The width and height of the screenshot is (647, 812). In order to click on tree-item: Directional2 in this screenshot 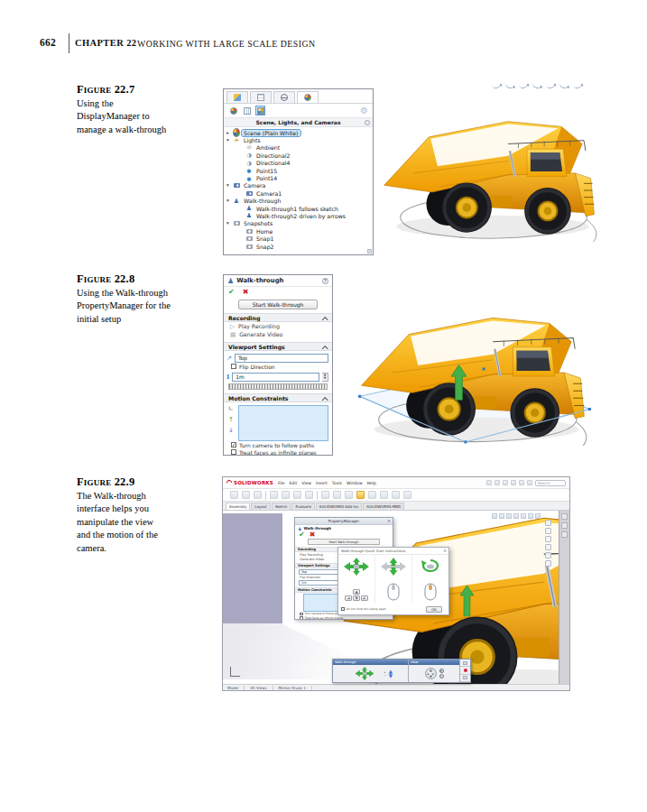, I will do `click(306, 155)`.